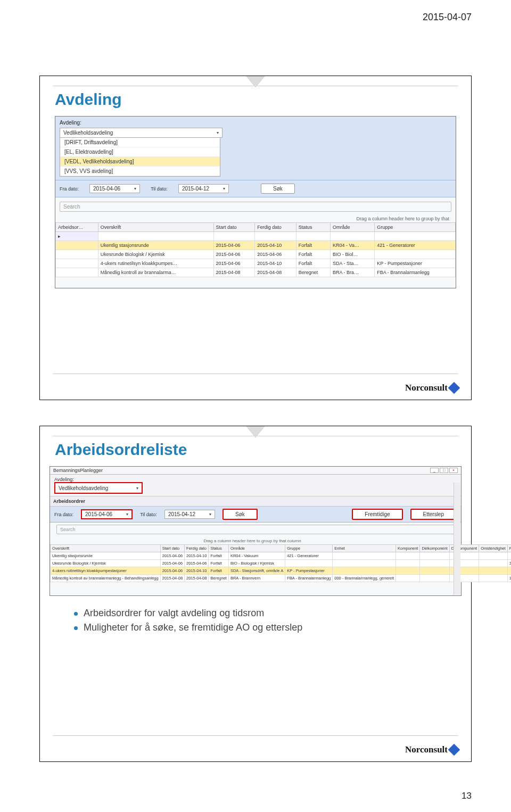 The width and height of the screenshot is (511, 812). What do you see at coordinates (454, 470) in the screenshot?
I see `close-icon: ×` at bounding box center [454, 470].